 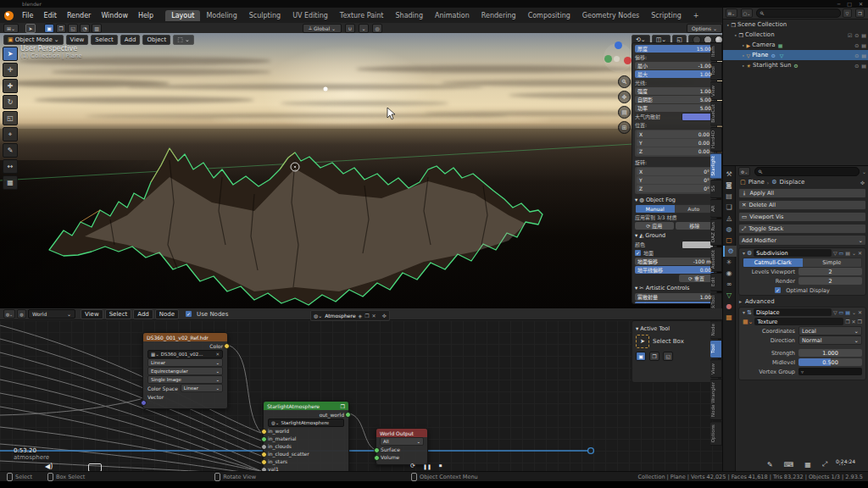 I want to click on --button: ⟳应用, so click(x=654, y=225).